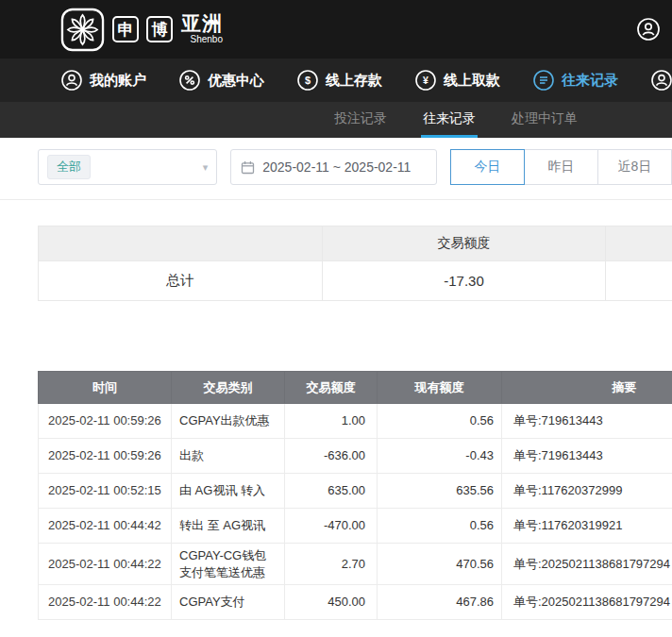  Describe the element at coordinates (160, 29) in the screenshot. I see `brand-char-bo: 博` at that location.